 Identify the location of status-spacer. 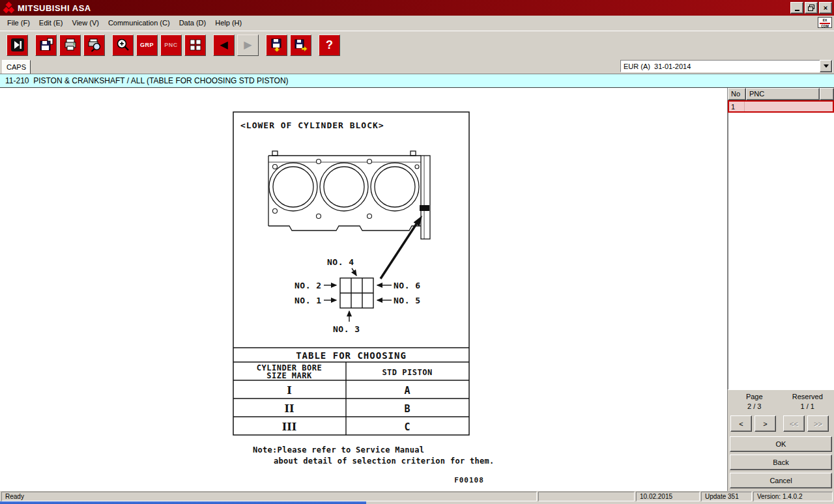
(586, 496).